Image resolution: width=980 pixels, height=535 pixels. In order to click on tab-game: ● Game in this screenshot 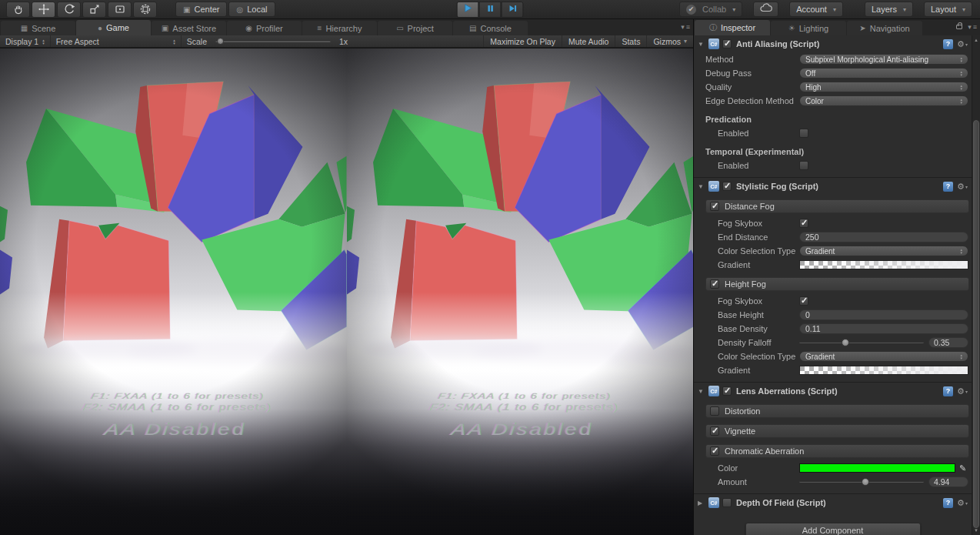, I will do `click(114, 28)`.